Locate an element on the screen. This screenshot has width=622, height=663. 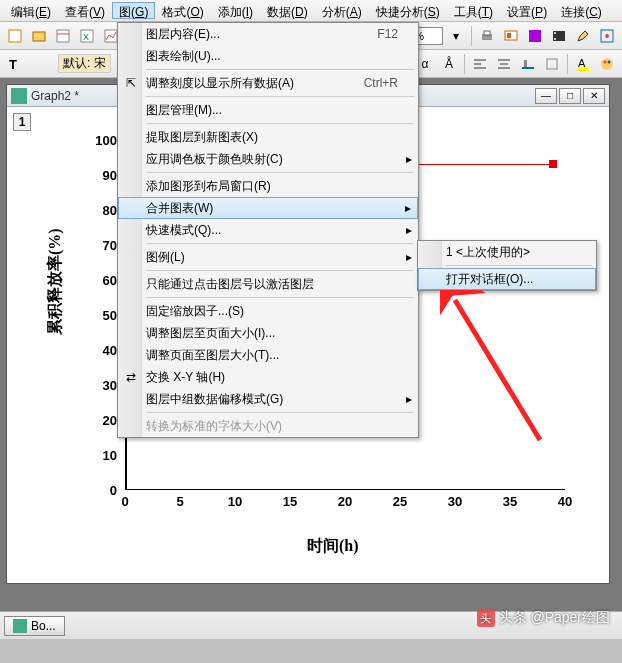
menu-tools: 工具(T) is located at coordinates (474, 10).